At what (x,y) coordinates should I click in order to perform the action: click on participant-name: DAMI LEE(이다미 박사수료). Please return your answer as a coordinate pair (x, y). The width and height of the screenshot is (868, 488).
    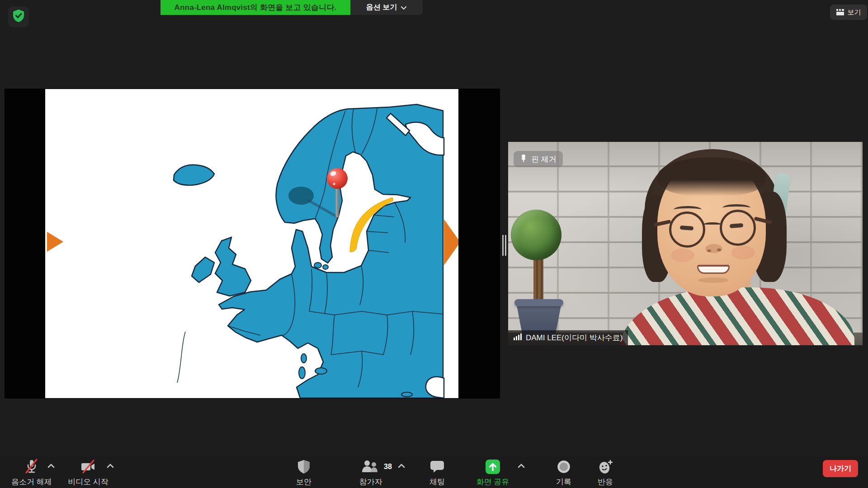
    Looking at the image, I should click on (574, 338).